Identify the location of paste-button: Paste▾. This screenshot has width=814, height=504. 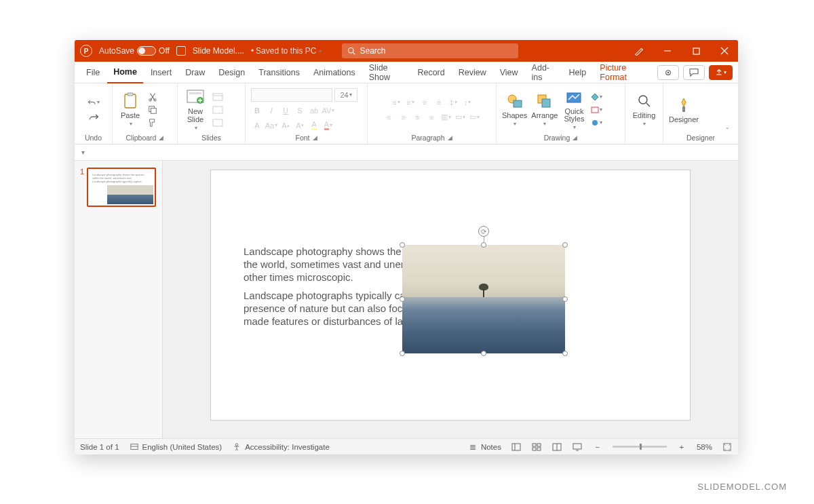
(130, 110).